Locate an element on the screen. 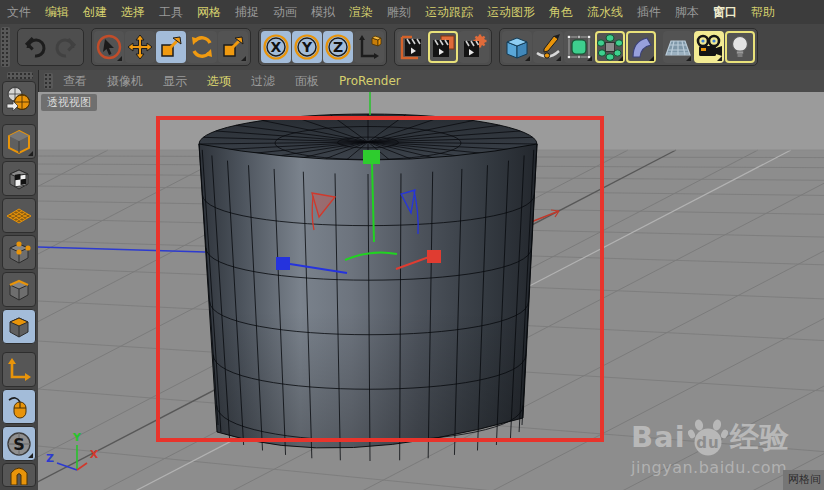 Image resolution: width=824 pixels, height=490 pixels. vmenu-cameras: 摄像机 is located at coordinates (125, 82).